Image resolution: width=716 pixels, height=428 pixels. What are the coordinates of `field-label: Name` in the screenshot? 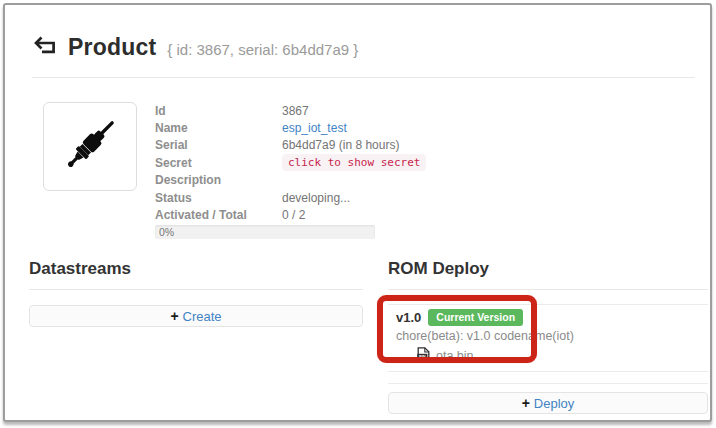 It's located at (218, 128).